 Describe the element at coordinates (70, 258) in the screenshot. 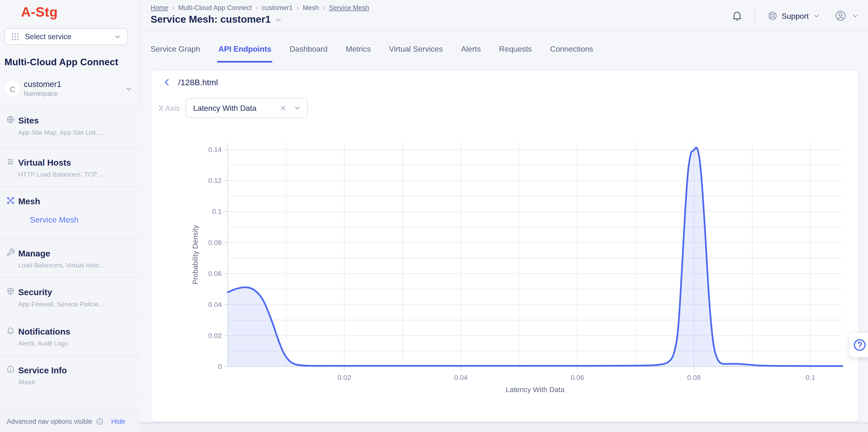

I see `sidebar-nav: SitesApp Site Map, App Site List, ...Vir…` at that location.